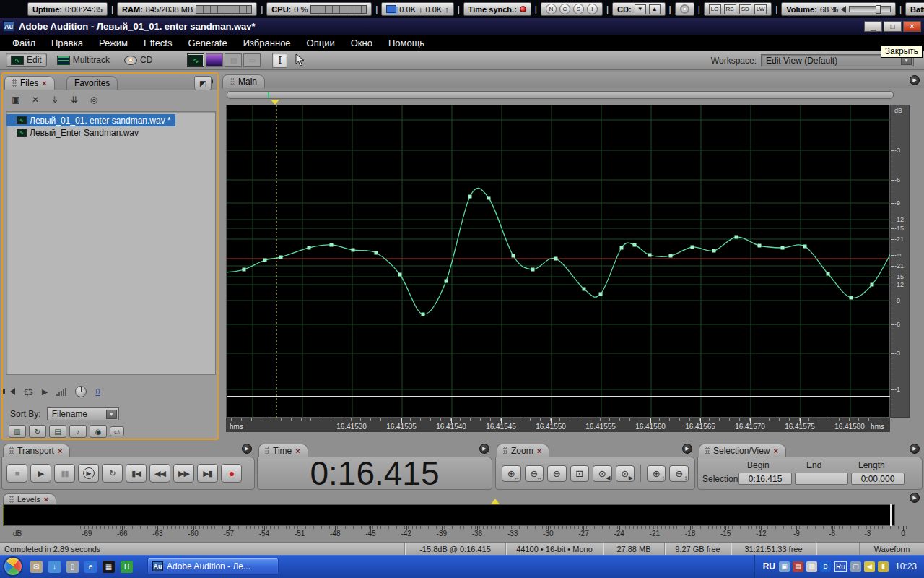 This screenshot has height=578, width=924. I want to click on tray-battery-icon: ▮, so click(884, 566).